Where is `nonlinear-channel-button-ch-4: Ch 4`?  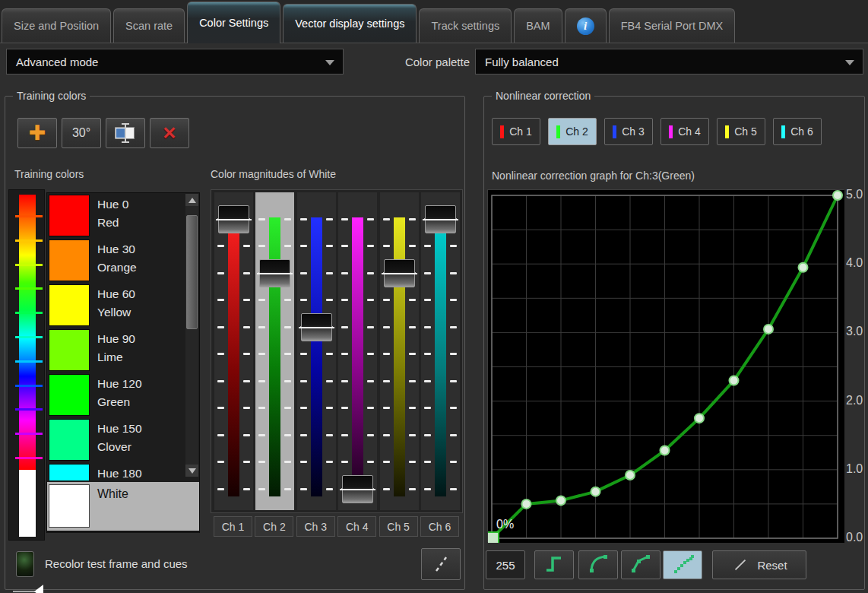
nonlinear-channel-button-ch-4: Ch 4 is located at coordinates (685, 132).